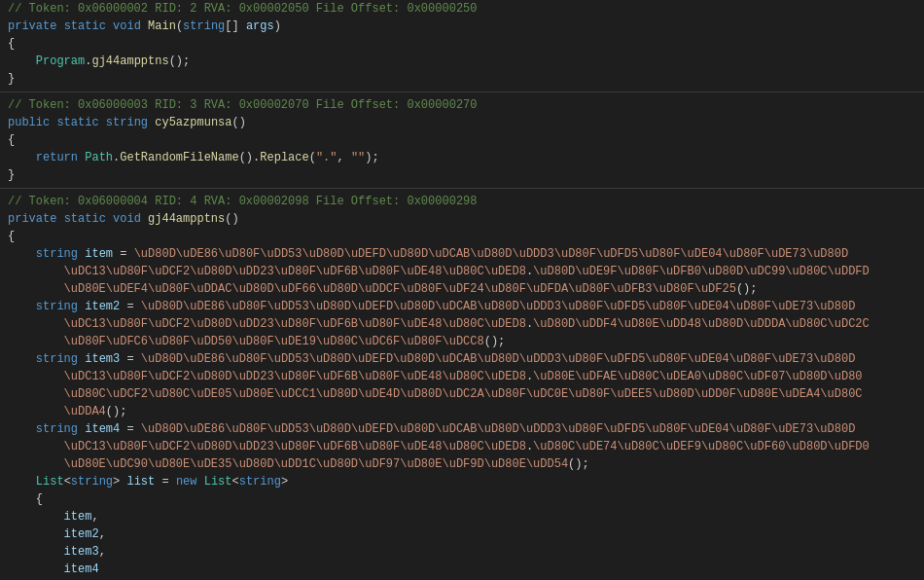 This screenshot has height=580, width=924. What do you see at coordinates (462, 499) in the screenshot?
I see `line-open-brace-list: {` at bounding box center [462, 499].